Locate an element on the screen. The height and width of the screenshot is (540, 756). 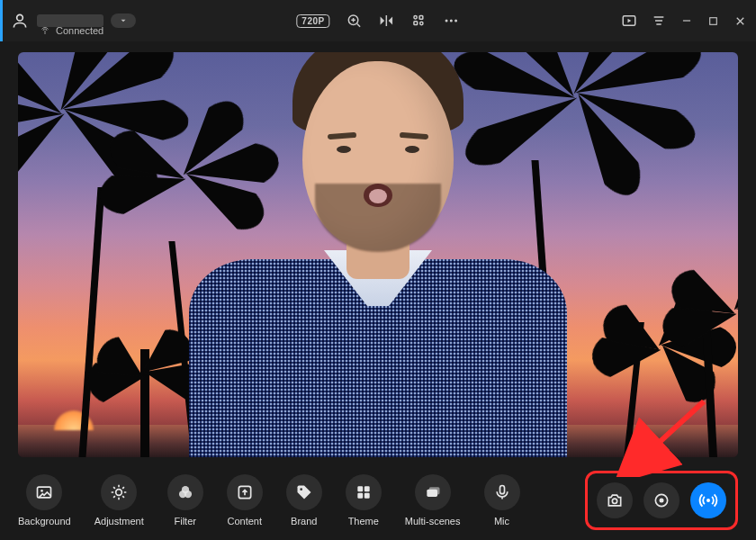
bottom-toolbar: Background Adjustment Filter C is located at coordinates (378, 501).